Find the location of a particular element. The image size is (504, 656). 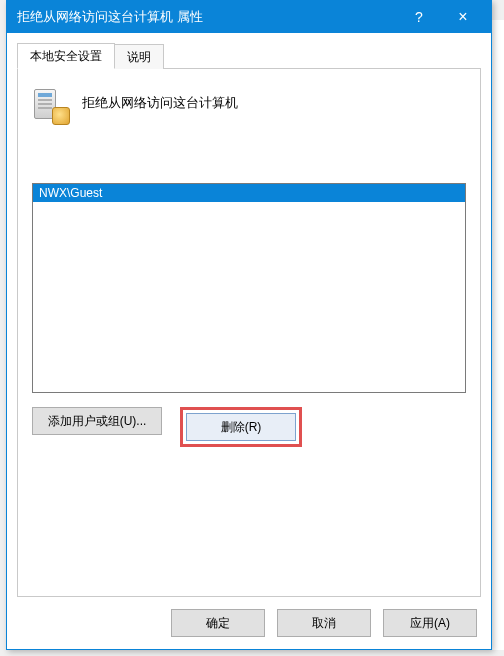

window-title: 拒绝从网络访问这台计算机 属性 is located at coordinates (207, 17).